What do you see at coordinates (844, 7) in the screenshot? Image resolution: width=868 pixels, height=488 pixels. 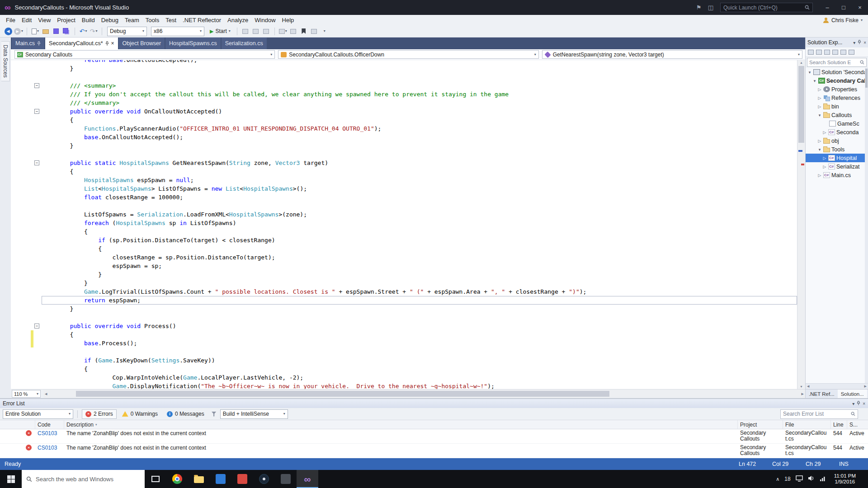 I see `maximize-button: □` at bounding box center [844, 7].